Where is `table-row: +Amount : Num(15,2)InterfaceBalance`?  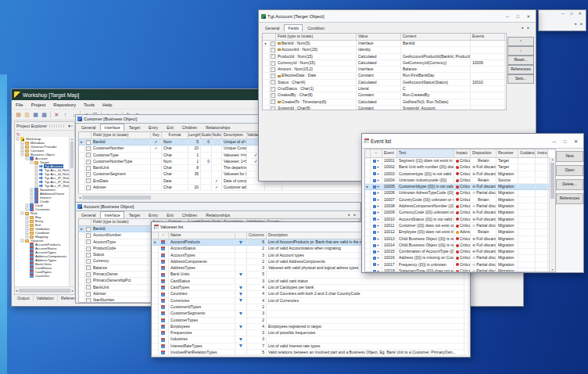
table-row: +Amount : Num(15,2)InterfaceBalance is located at coordinates (385, 70).